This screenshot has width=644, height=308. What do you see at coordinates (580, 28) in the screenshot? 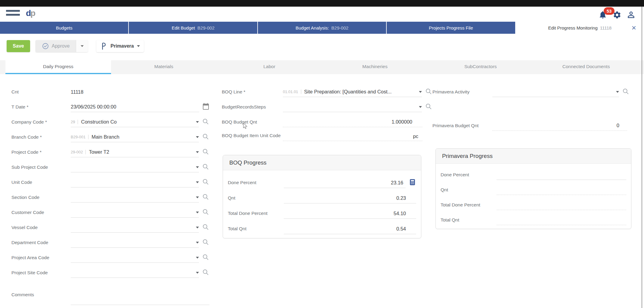
I see `tab-edit-progress-monitoring: Edit Progress Monitoring 11118 ×` at bounding box center [580, 28].